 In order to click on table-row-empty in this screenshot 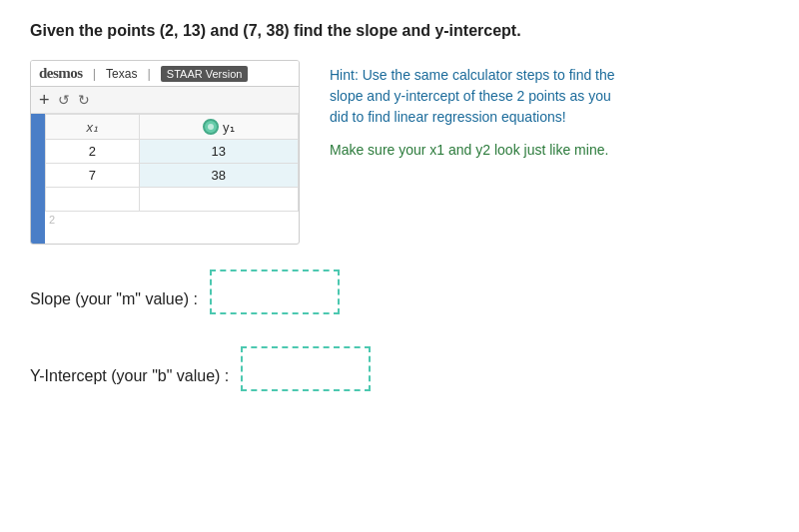, I will do `click(172, 200)`.